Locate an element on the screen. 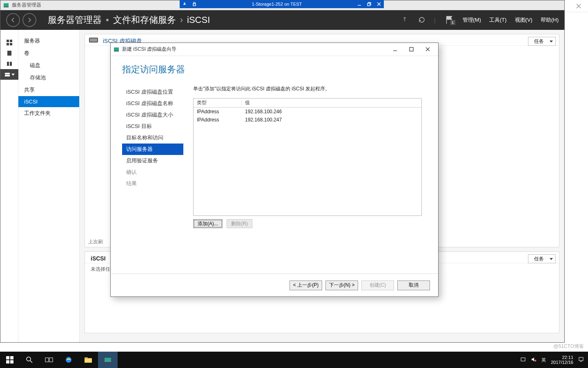 Image resolution: width=588 pixels, height=368 pixels. server-manager-task-icon is located at coordinates (108, 360).